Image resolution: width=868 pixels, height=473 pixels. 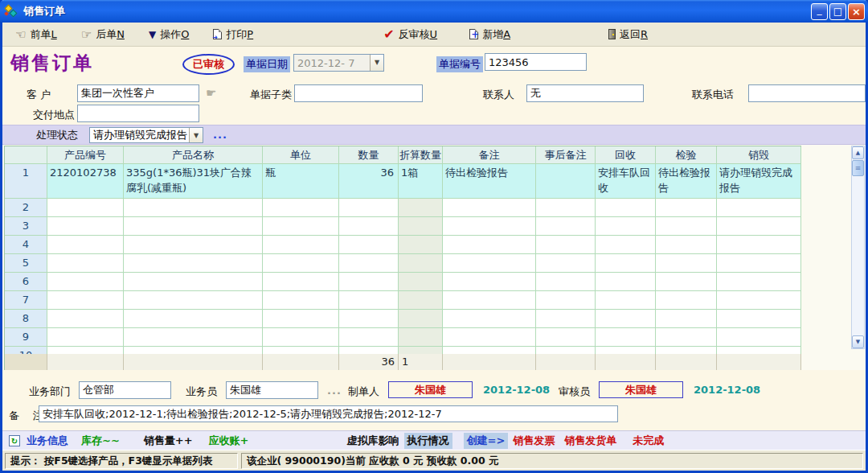 I want to click on pointer-hand-icon: ☛, so click(x=211, y=93).